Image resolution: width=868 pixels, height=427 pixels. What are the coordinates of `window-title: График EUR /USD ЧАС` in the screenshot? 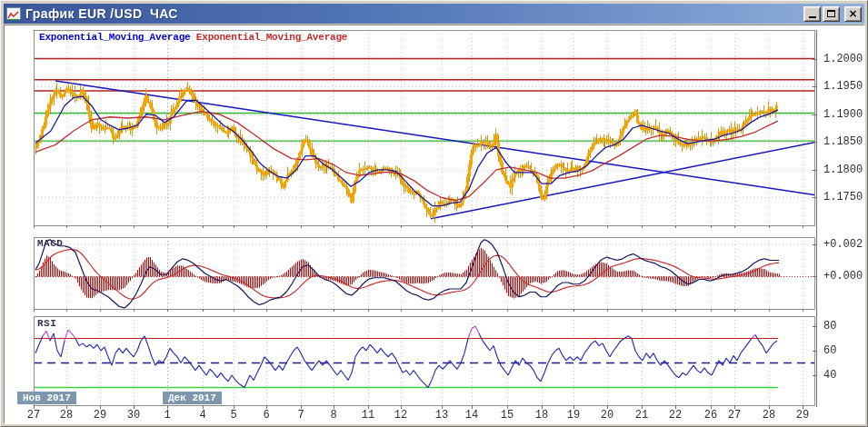 It's located at (102, 14).